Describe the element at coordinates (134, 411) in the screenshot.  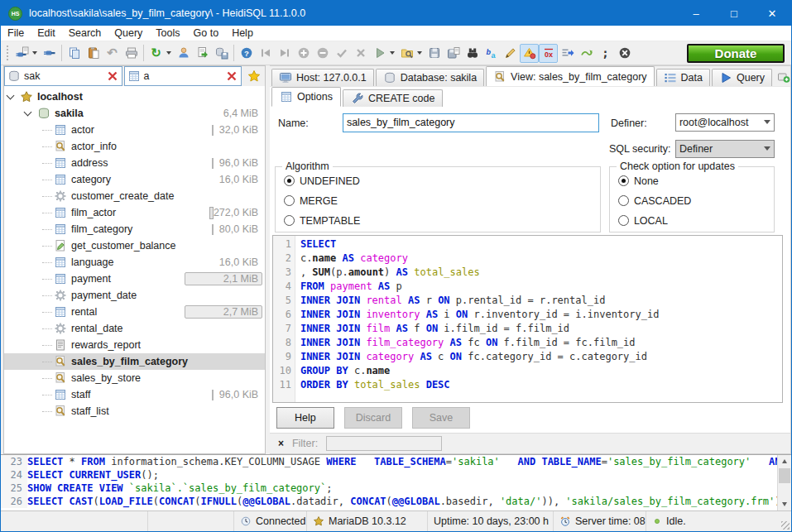
I see `tree-item-staff_list: staff_list` at that location.